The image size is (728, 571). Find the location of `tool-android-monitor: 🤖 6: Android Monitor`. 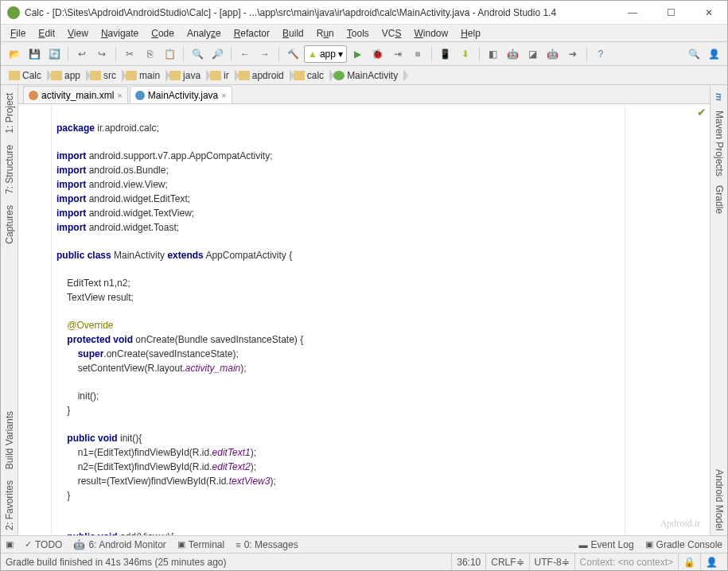

tool-android-monitor: 🤖 6: Android Monitor is located at coordinates (119, 545).